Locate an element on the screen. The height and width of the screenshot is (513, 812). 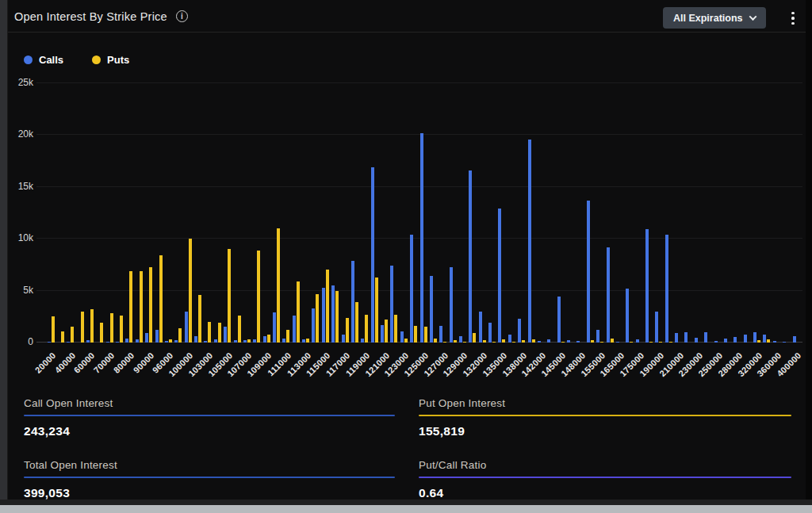
stat-value: 399,053 is located at coordinates (209, 493).